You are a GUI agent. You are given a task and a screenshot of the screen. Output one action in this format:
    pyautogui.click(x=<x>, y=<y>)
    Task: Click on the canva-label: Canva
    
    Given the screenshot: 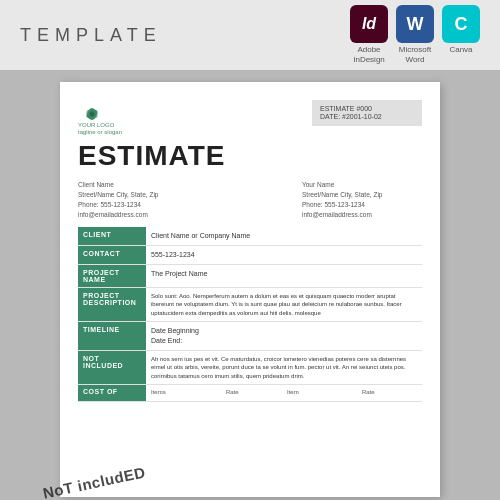 What is the action you would take?
    pyautogui.click(x=460, y=50)
    